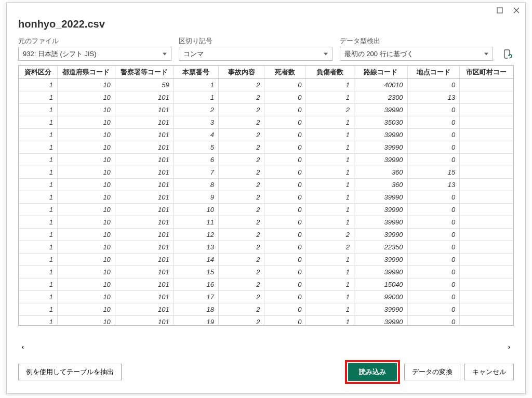 Image resolution: width=532 pixels, height=398 pixels. I want to click on load-button: 読み込み, so click(373, 372).